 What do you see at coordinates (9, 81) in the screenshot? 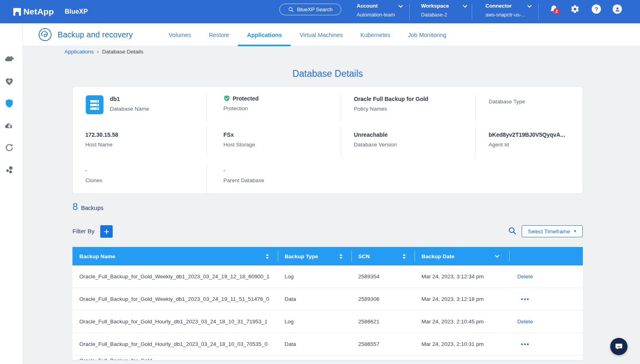
I see `health-heart-icon` at bounding box center [9, 81].